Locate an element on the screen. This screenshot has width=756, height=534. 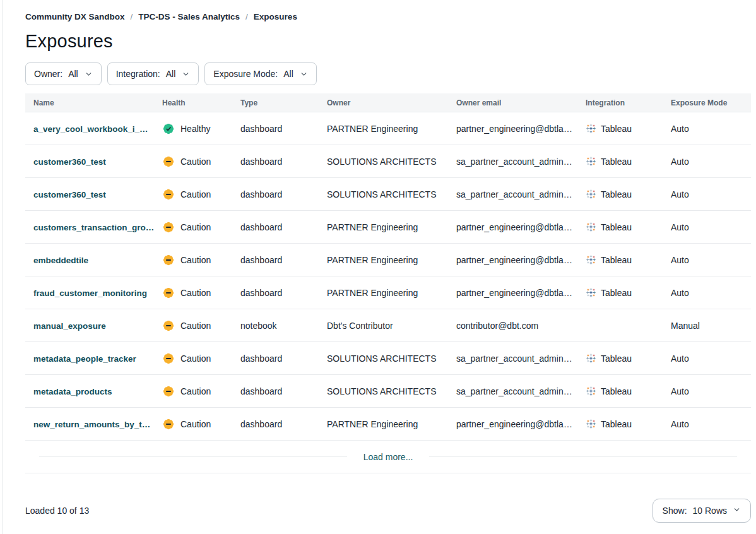
owner-cell: Dbt's Contributor is located at coordinates (384, 326).